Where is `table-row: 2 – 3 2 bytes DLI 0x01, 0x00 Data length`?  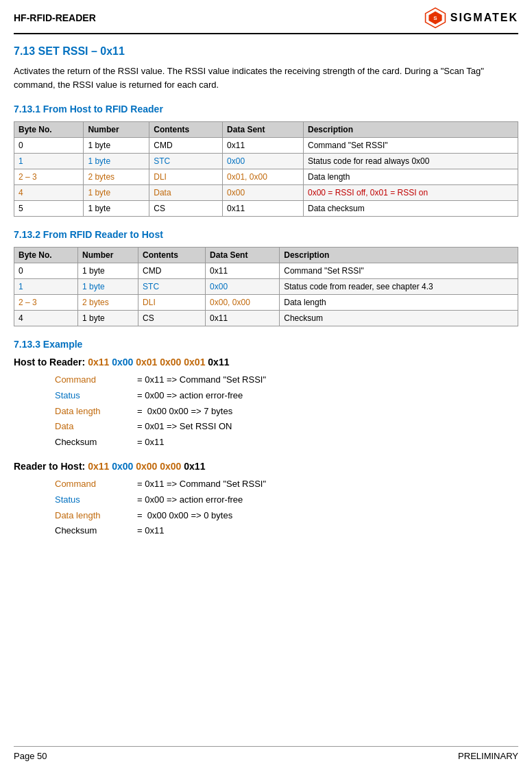
table-row: 2 – 3 2 bytes DLI 0x01, 0x00 Data length is located at coordinates (266, 177).